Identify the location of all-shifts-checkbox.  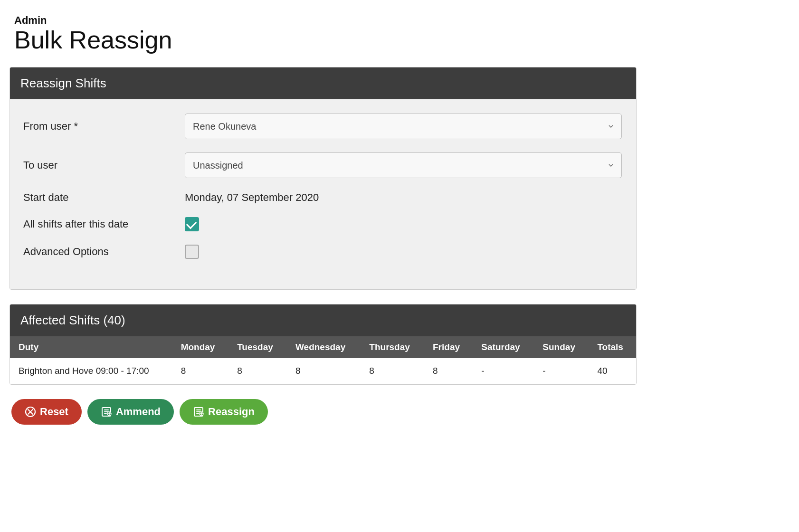
(192, 224).